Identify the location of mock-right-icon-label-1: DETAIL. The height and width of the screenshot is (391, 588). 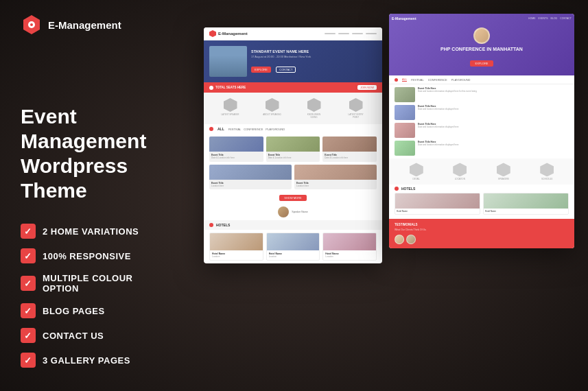
(416, 179).